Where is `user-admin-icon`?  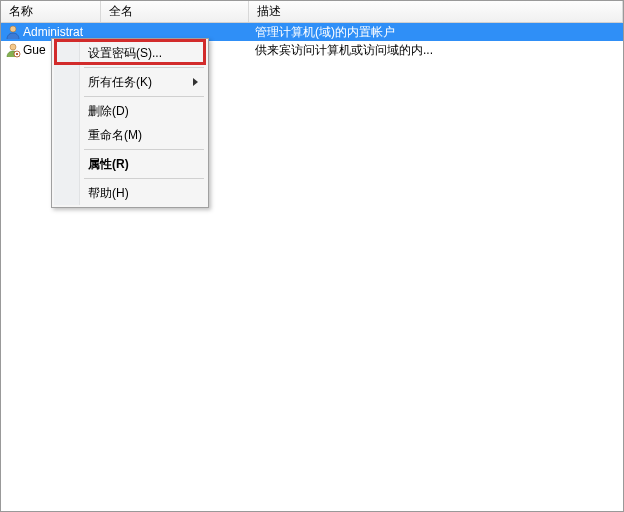
user-admin-icon is located at coordinates (13, 32).